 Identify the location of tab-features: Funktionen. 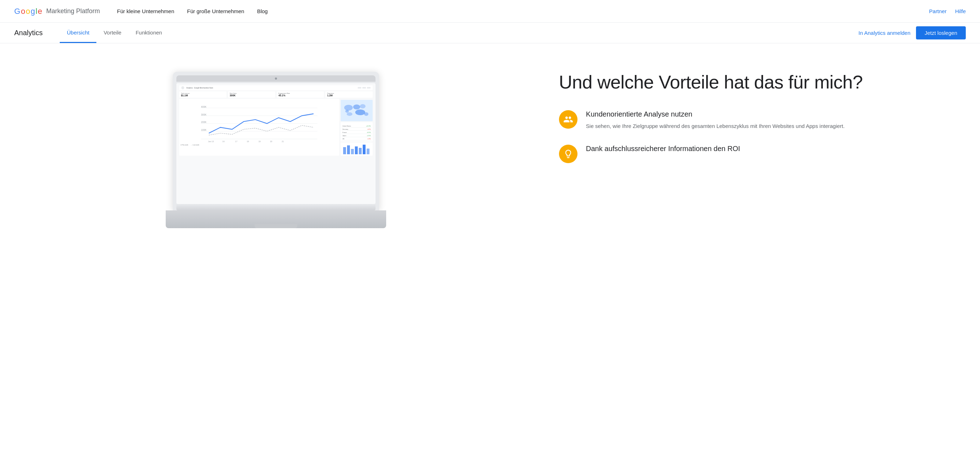
(148, 33).